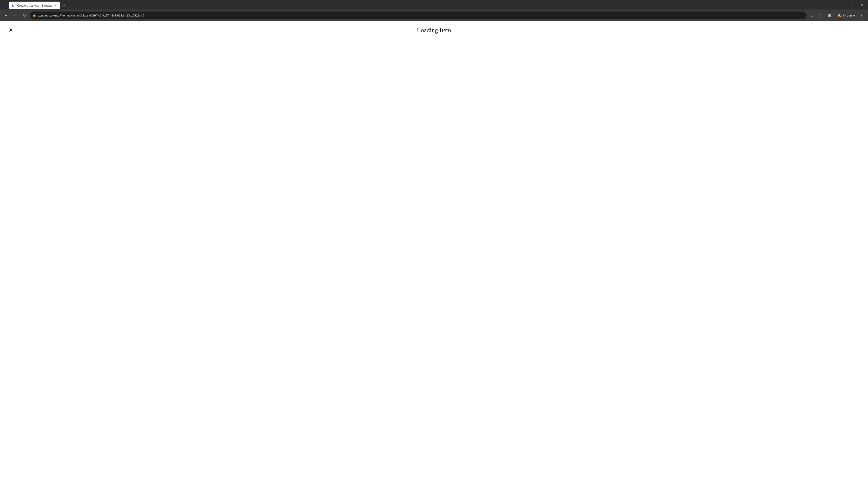 This screenshot has height=488, width=868. What do you see at coordinates (13, 5) in the screenshot?
I see `tab-favicon: S` at bounding box center [13, 5].